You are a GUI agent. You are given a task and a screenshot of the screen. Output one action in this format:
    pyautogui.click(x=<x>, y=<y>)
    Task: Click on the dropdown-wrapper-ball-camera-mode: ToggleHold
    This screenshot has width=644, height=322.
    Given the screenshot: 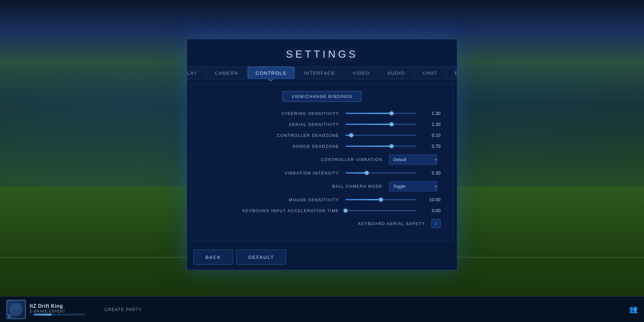 What is the action you would take?
    pyautogui.click(x=415, y=186)
    